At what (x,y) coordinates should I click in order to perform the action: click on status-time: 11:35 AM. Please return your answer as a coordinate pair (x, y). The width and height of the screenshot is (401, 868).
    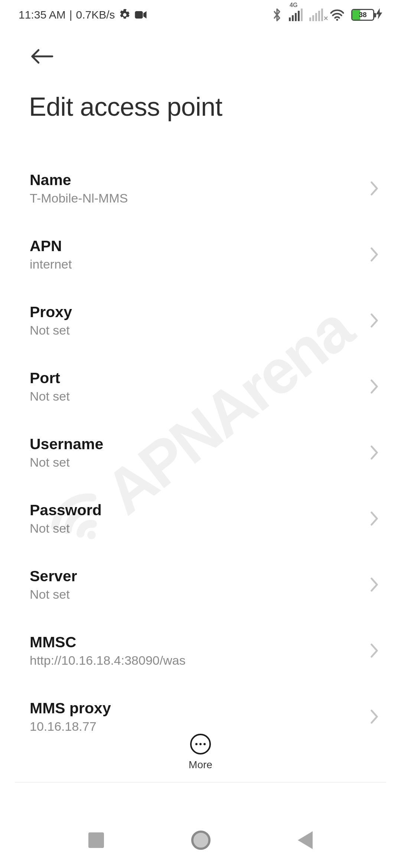
    Looking at the image, I should click on (42, 15).